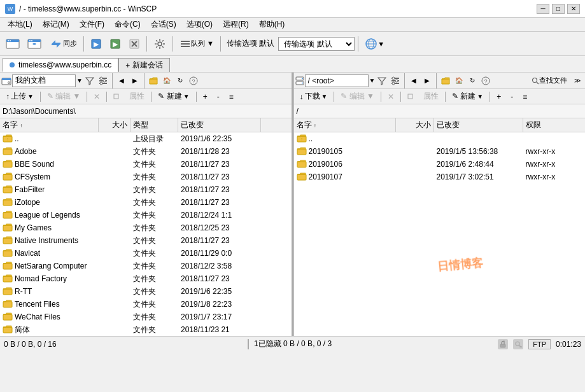  I want to click on settings-button, so click(160, 44).